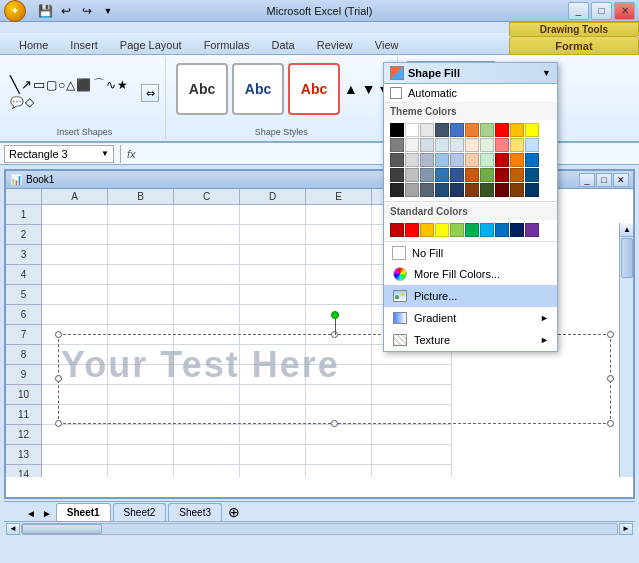 This screenshot has width=639, height=563. I want to click on line-icon: ╲, so click(15, 84).